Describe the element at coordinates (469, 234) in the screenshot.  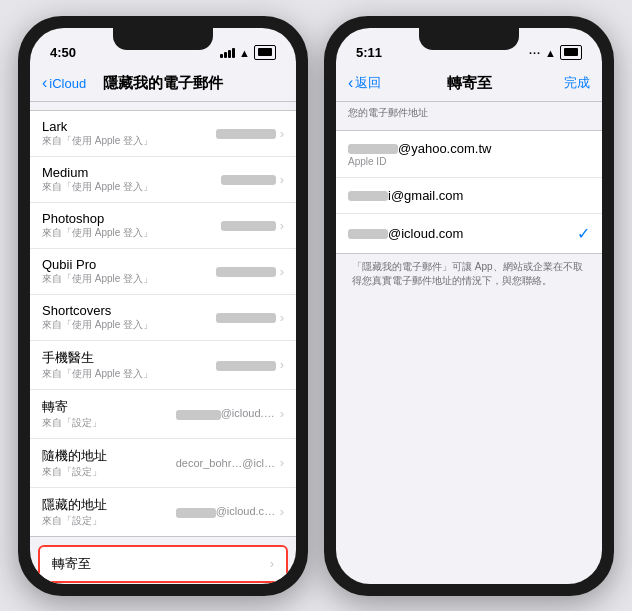
I see `email-item-icloud: @icloud.com ✓` at that location.